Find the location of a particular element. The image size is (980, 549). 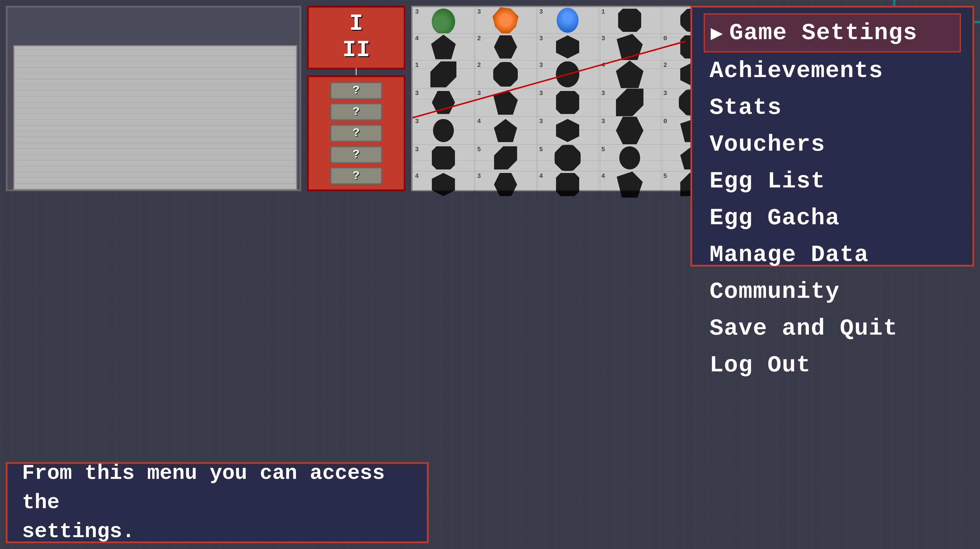

grid-cell-1-1: 3 is located at coordinates (444, 20).